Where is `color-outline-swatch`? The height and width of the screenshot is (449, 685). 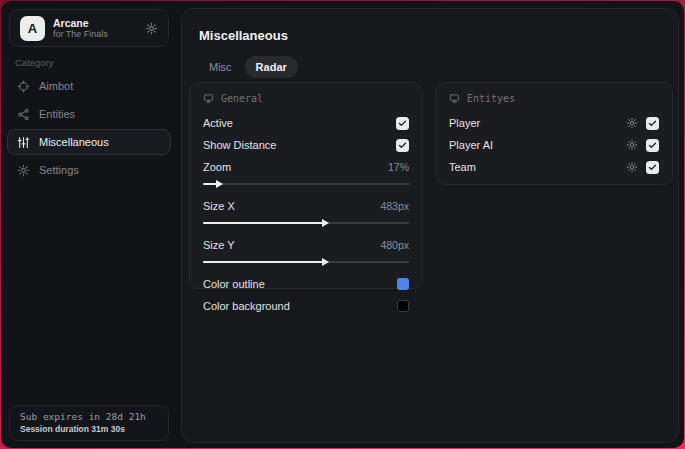
color-outline-swatch is located at coordinates (403, 284).